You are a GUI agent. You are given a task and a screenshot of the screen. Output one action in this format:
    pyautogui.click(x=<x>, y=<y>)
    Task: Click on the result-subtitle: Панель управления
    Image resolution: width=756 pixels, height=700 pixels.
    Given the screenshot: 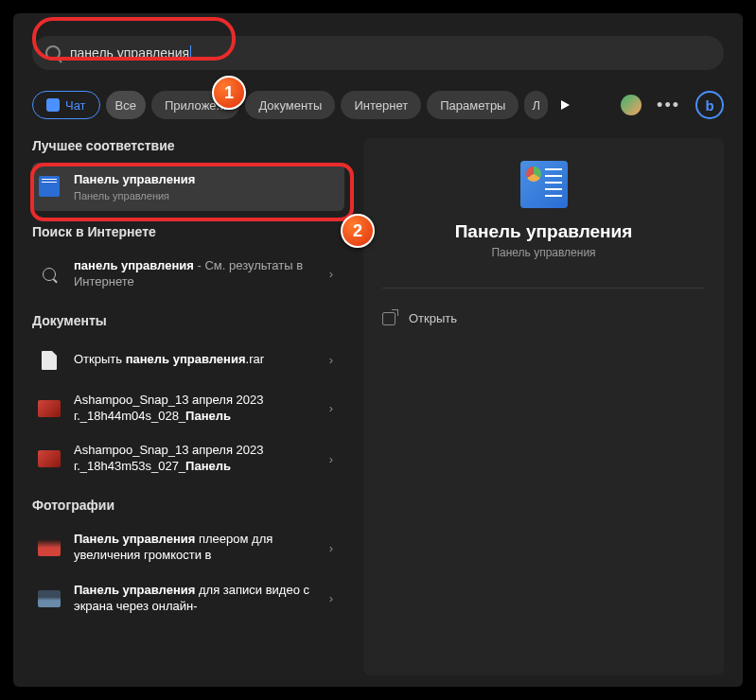 What is the action you would take?
    pyautogui.click(x=203, y=196)
    